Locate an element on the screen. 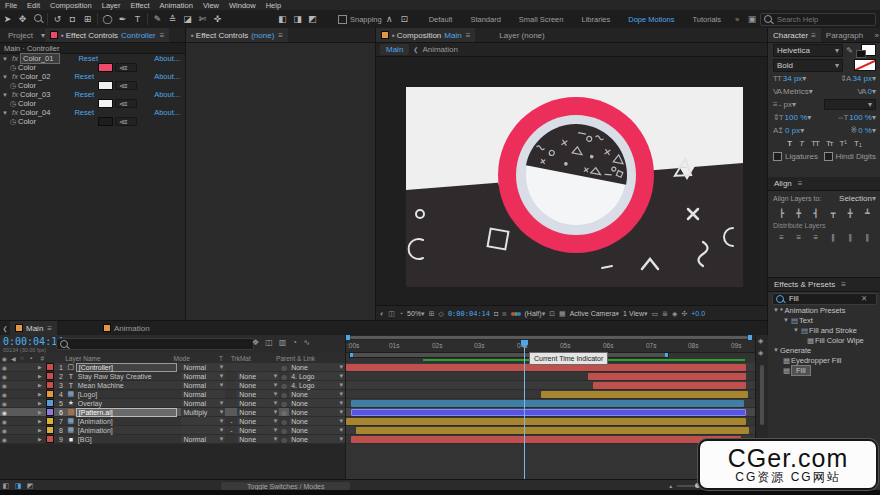 The width and height of the screenshot is (880, 495). table-row: ◉ ▶ 4 ▦ [Logo] Normal None▾ ◎ None▾ is located at coordinates (172, 394).